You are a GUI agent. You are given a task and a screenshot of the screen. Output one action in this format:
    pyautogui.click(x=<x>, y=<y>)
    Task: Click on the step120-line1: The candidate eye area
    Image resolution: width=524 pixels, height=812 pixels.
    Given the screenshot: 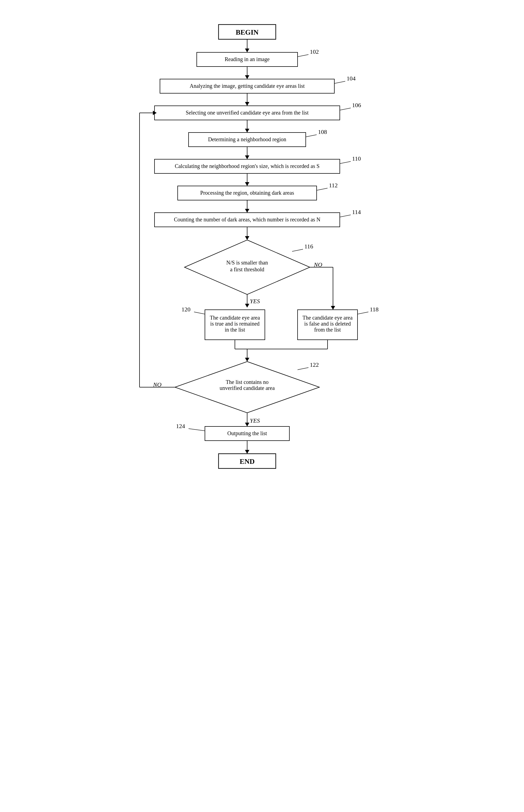 What is the action you would take?
    pyautogui.click(x=235, y=318)
    